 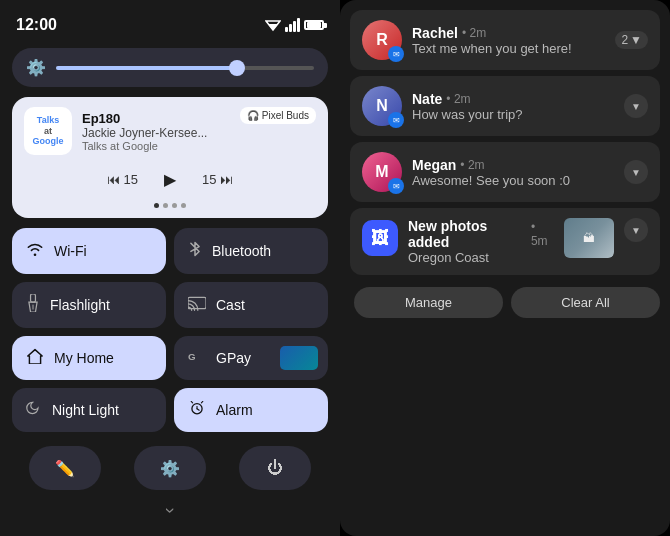 I want to click on status-icons, so click(x=294, y=25).